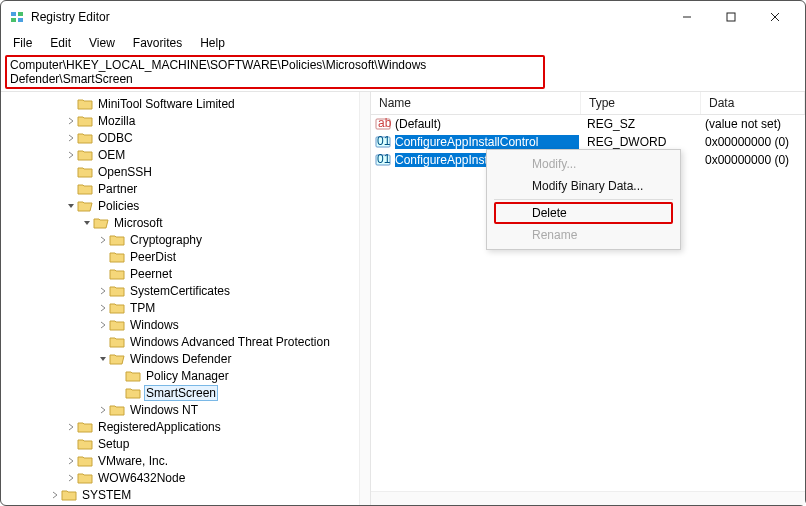  I want to click on ctx-delete: Delete, so click(584, 213).